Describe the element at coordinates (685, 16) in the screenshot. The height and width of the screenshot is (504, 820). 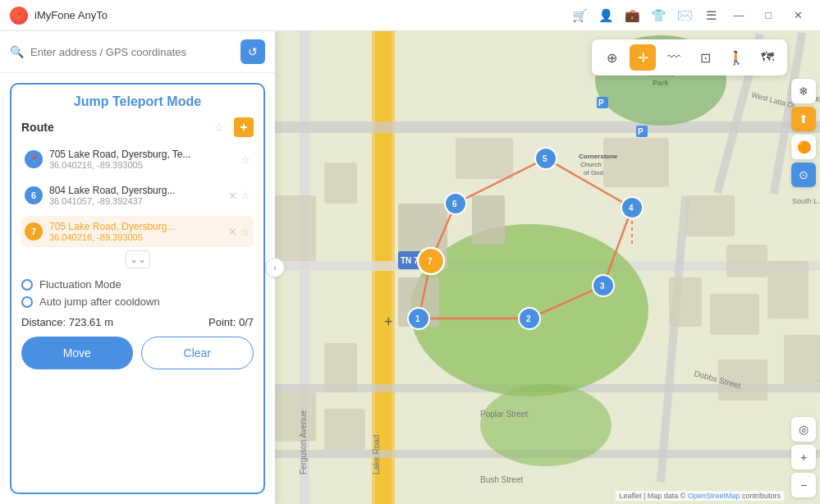
I see `mail-icon: ✉️` at that location.